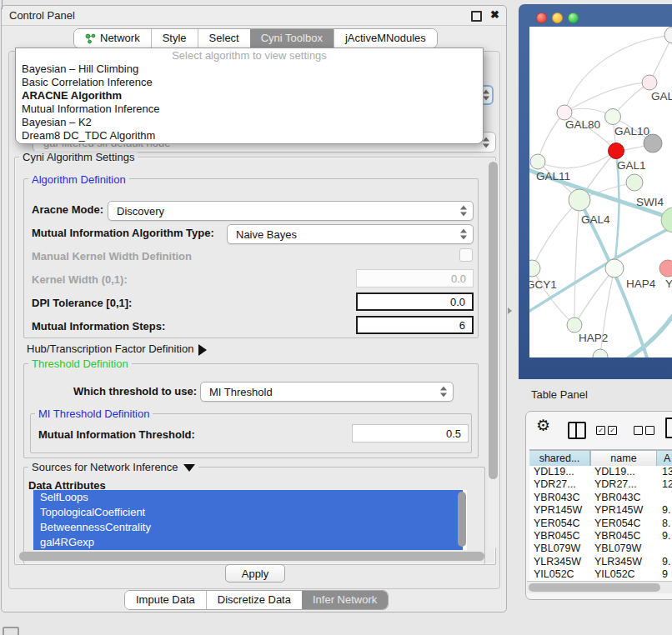  Describe the element at coordinates (617, 152) in the screenshot. I see `node-gal1-selected-red` at that location.